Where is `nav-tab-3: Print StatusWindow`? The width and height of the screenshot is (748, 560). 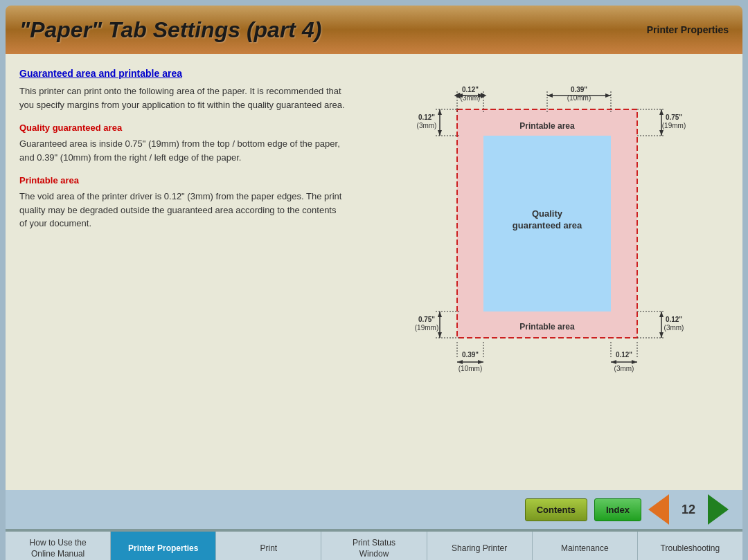 nav-tab-3: Print StatusWindow is located at coordinates (374, 545).